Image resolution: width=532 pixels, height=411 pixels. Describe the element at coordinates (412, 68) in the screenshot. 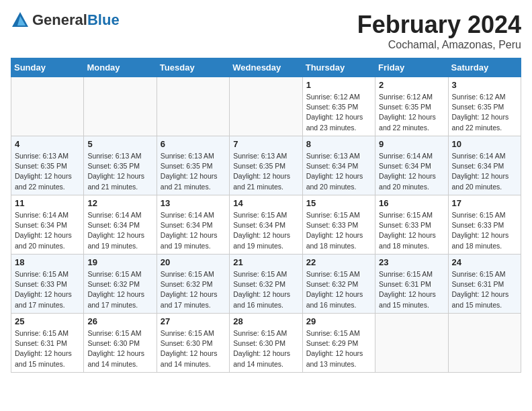

I see `weekday-header-friday: Friday` at that location.